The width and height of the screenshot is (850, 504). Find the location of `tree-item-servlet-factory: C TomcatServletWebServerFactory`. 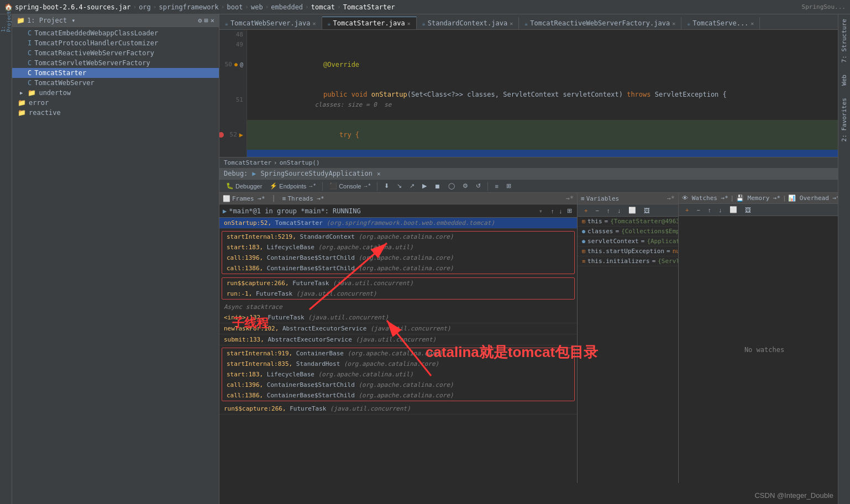

tree-item-servlet-factory: C TomcatServletWebServerFactory is located at coordinates (116, 63).